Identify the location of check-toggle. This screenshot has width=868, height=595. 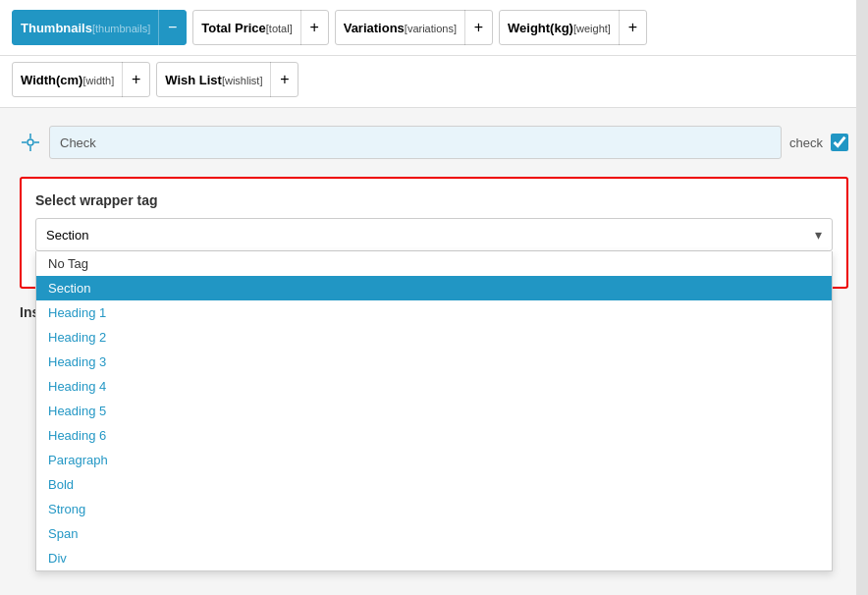
(840, 142).